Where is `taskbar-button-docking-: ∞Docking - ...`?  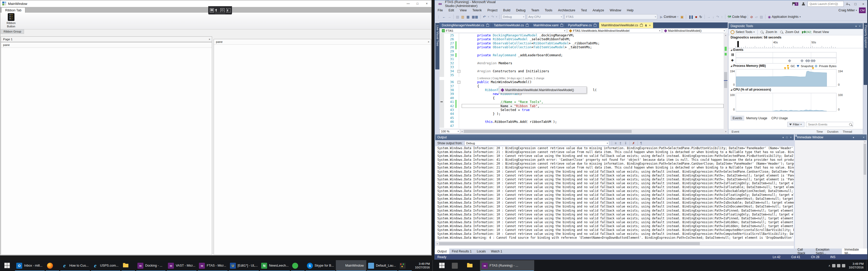
taskbar-button-docking-: ∞Docking - ... is located at coordinates (151, 266).